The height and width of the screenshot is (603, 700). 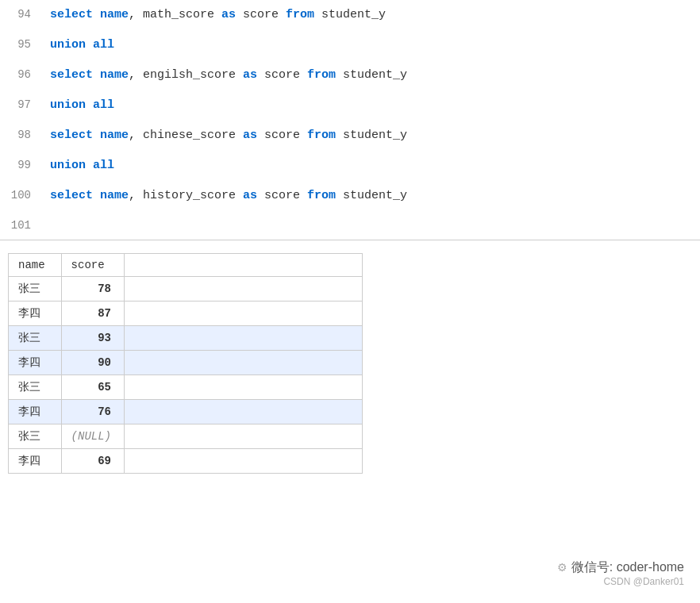 I want to click on code-line: 101, so click(x=350, y=225).